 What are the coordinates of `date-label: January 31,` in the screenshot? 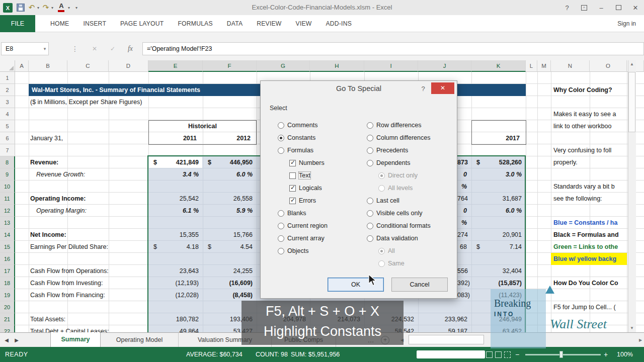 It's located at (46, 138).